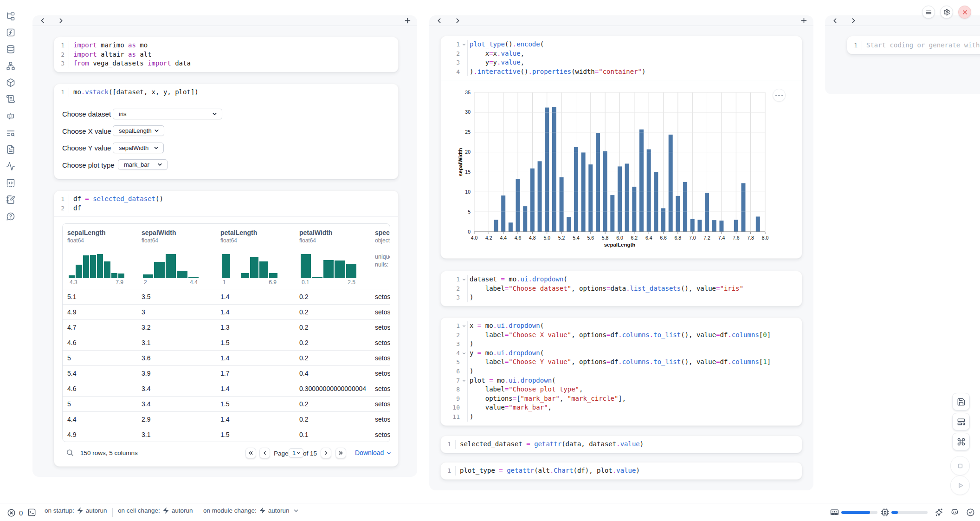  Describe the element at coordinates (226, 92) in the screenshot. I see `code-editor: 1mo.vstack([dataset, x, y, plot])` at that location.